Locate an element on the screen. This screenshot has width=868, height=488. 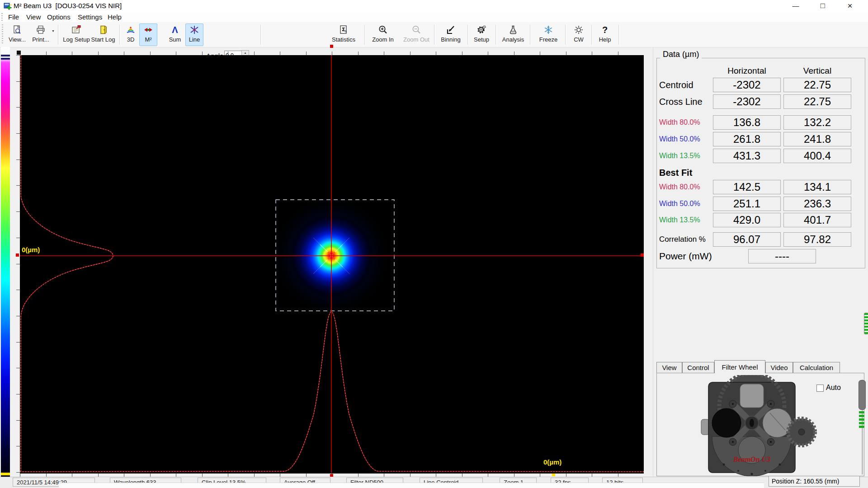
menu-options: Options is located at coordinates (59, 17).